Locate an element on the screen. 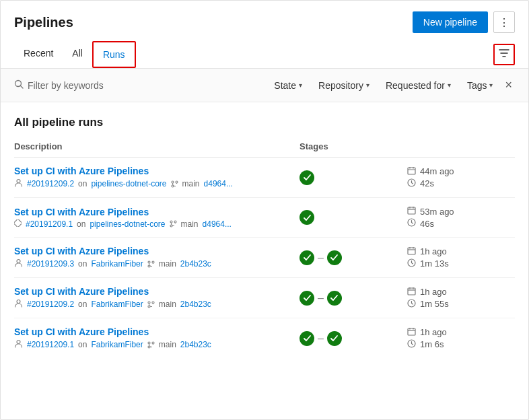  duration-row: 42s is located at coordinates (461, 184).